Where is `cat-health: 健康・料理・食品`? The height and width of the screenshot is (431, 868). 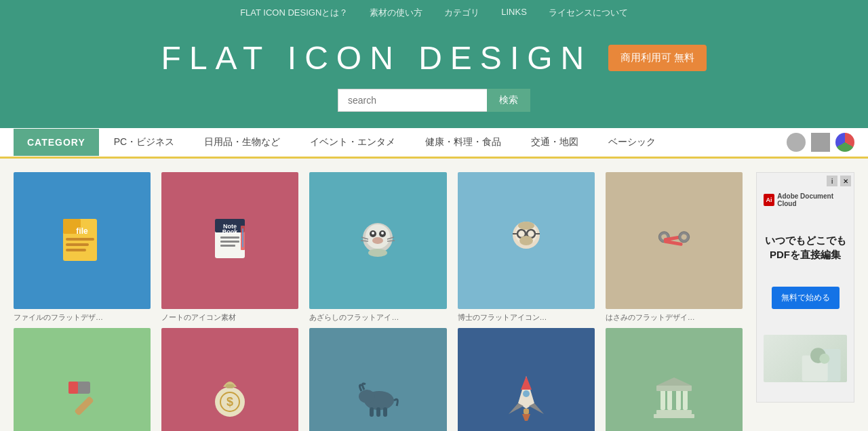
cat-health: 健康・料理・食品 is located at coordinates (463, 142).